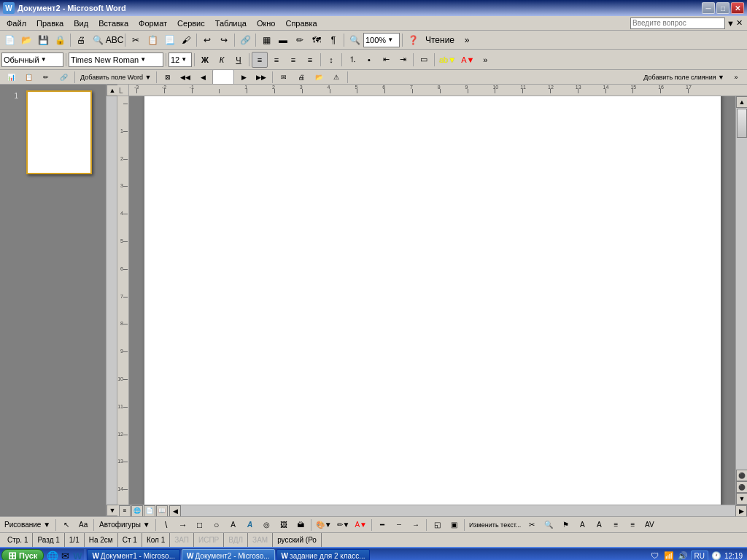  Describe the element at coordinates (114, 23) in the screenshot. I see `menu-insert: Вставка` at that location.